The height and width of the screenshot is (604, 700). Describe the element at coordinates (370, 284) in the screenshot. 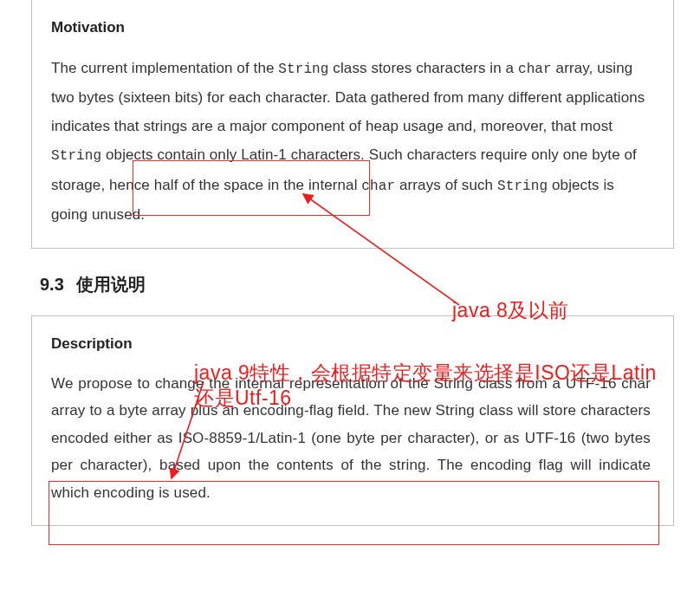

I see `chapter-heading: 9.3使用说明` at that location.